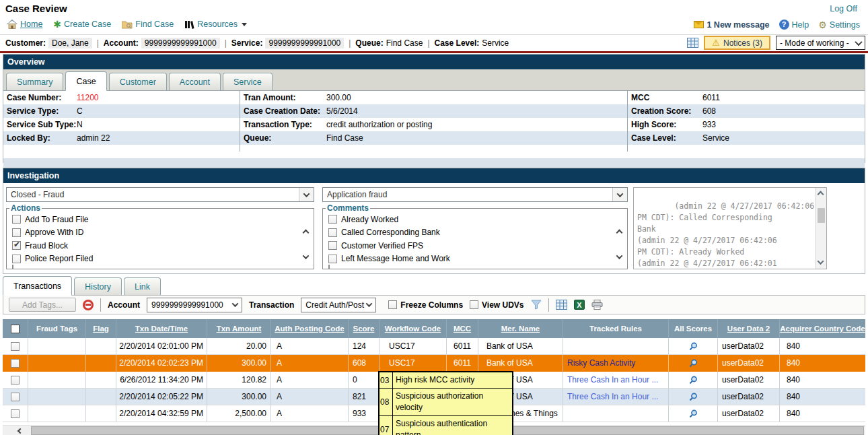 This screenshot has width=868, height=435. Describe the element at coordinates (24, 24) in the screenshot. I see `nav-home: Home` at that location.